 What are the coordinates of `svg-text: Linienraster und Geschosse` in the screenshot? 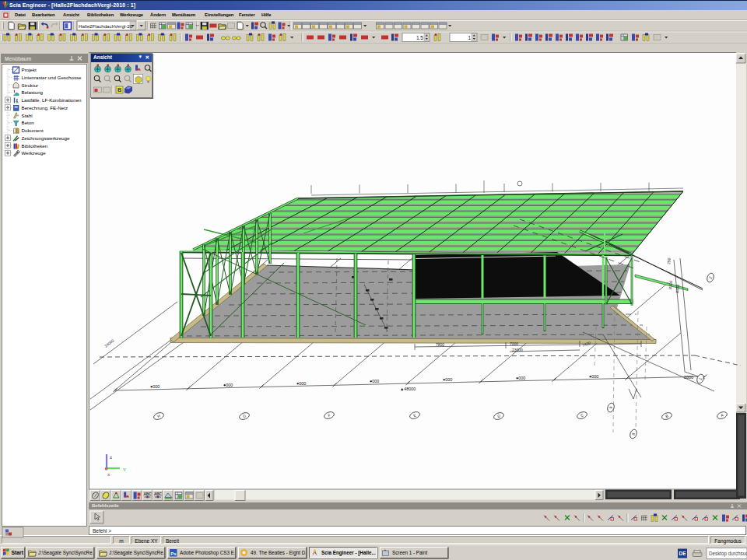 It's located at (52, 78).